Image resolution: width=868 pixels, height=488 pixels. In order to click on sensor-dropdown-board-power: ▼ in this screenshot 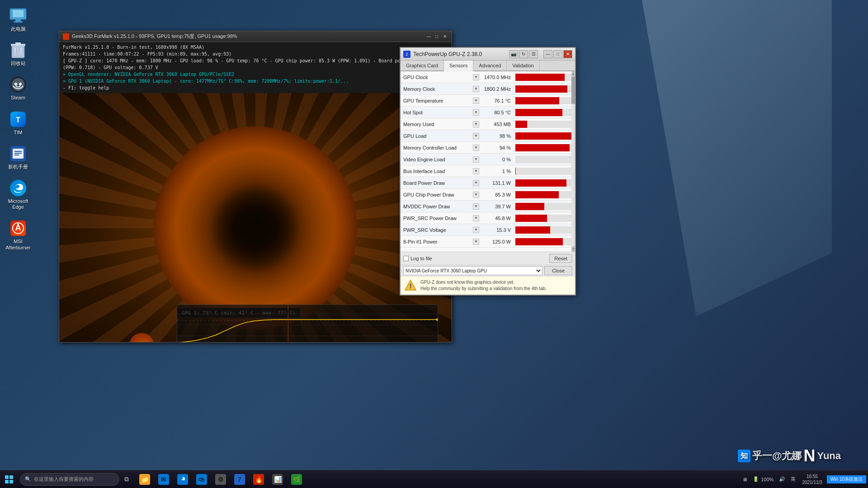, I will do `click(476, 183)`.